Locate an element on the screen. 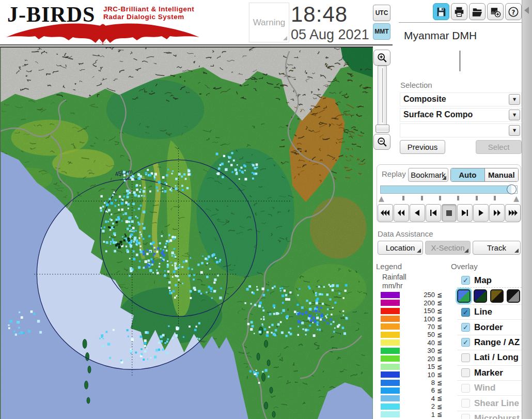 The height and width of the screenshot is (419, 532). export-image-button is located at coordinates (495, 11).